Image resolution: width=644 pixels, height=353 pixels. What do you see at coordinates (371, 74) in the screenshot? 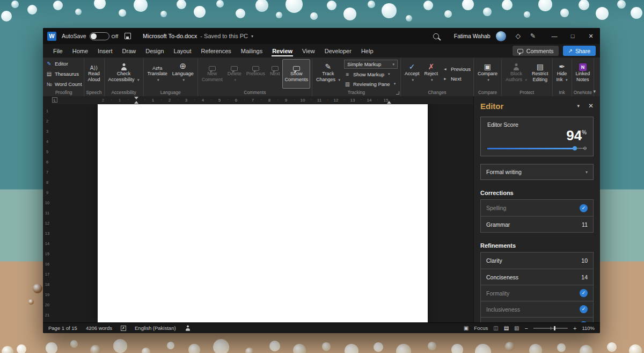
I see `ribbon-button-show-markup: ≡Show Markup▾` at bounding box center [371, 74].